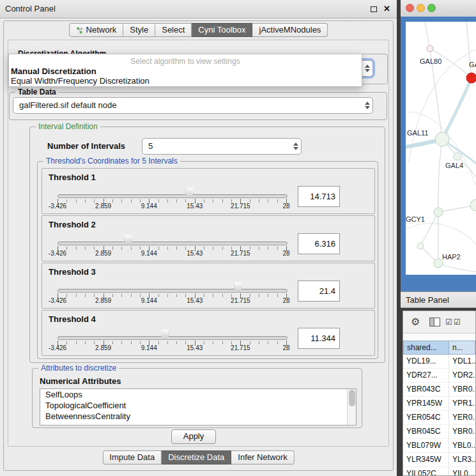 The height and width of the screenshot is (476, 476). What do you see at coordinates (440, 362) in the screenshot?
I see `table-row: YDL19...YDL1...` at bounding box center [440, 362].